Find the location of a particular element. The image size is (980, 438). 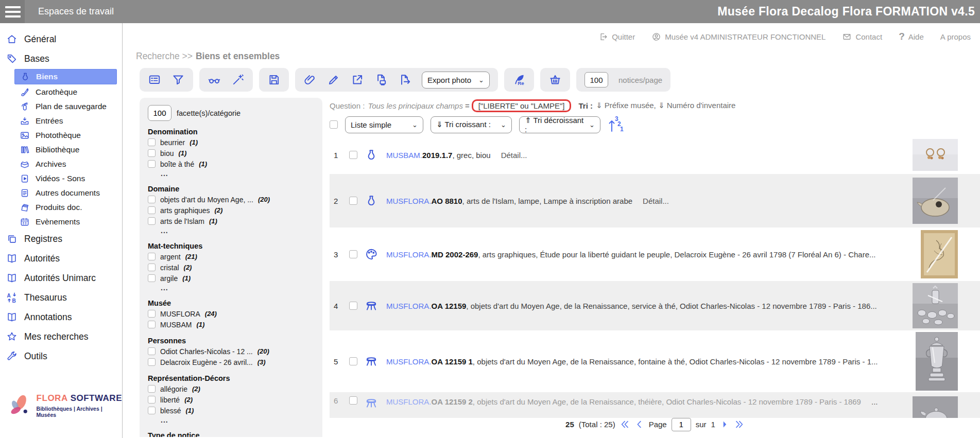

facet-item: argile(1) is located at coordinates (231, 278).